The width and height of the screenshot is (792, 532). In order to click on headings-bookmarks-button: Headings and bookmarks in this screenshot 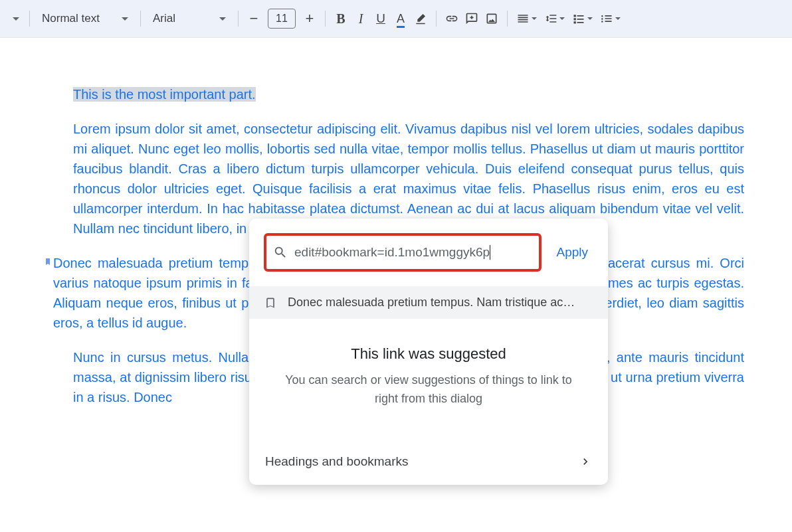, I will do `click(429, 463)`.